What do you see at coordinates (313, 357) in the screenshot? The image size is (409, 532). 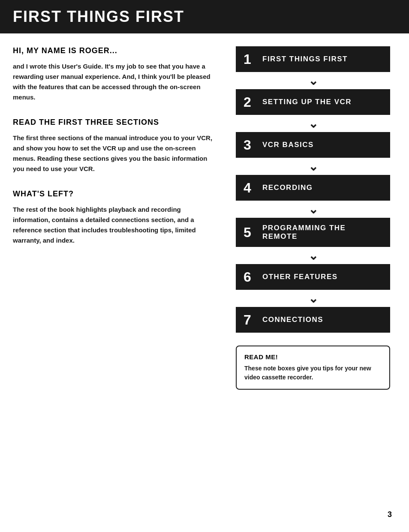 I see `read-me-title: READ ME!` at bounding box center [313, 357].